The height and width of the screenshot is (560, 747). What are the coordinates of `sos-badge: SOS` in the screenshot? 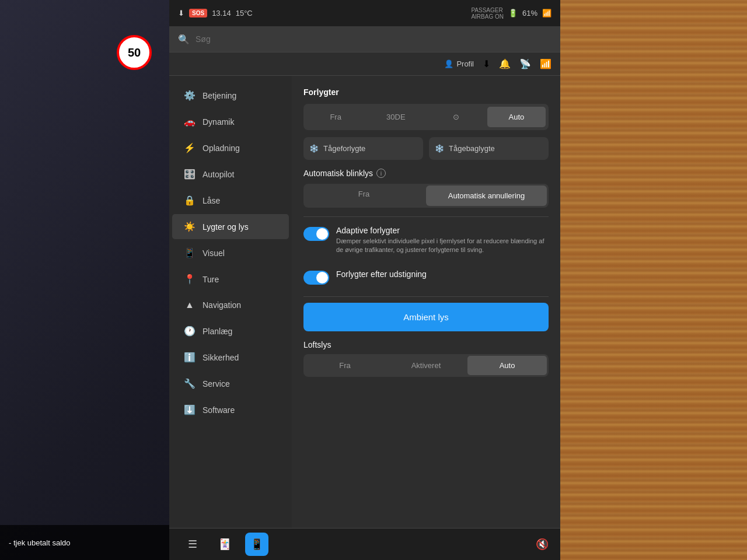 It's located at (198, 13).